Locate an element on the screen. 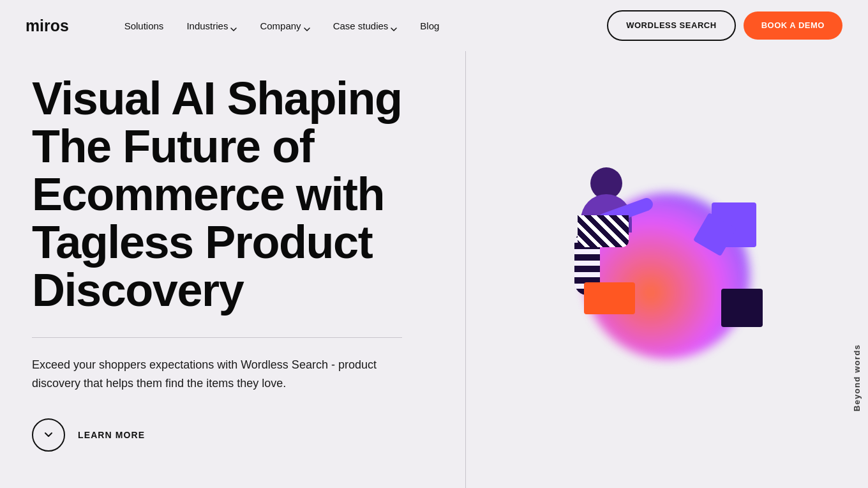 The image size is (868, 488). nav-case-studies: Case studies is located at coordinates (365, 26).